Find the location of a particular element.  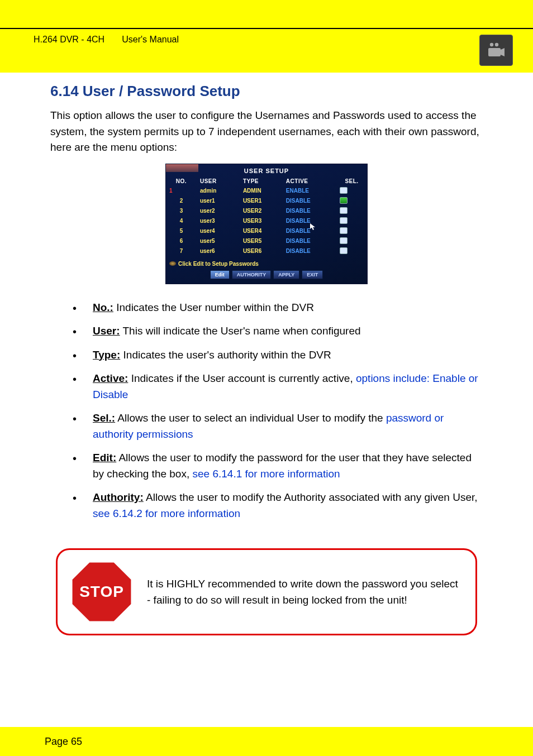

table-row: 2user1USER1DISABLE is located at coordinates (266, 201).